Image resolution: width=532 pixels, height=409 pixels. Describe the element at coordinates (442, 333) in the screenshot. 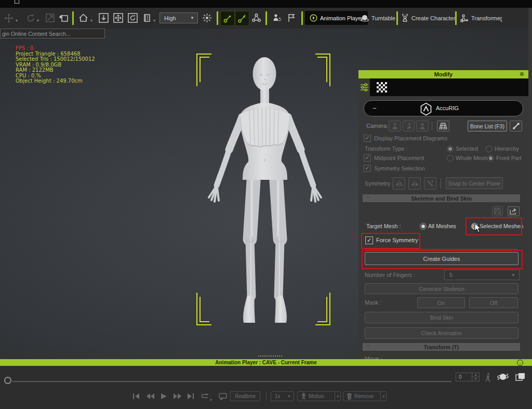

I see `check-animation-button: Check Animation` at that location.